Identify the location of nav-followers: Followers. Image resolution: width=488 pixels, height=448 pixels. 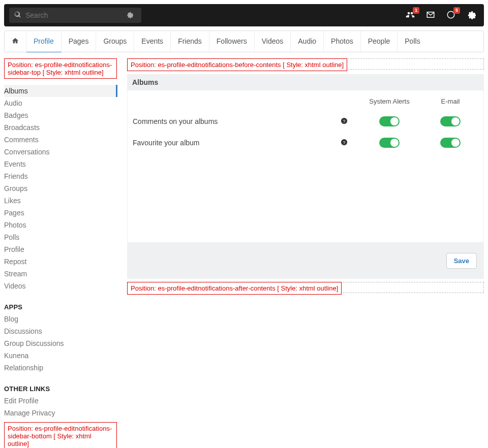
(232, 42).